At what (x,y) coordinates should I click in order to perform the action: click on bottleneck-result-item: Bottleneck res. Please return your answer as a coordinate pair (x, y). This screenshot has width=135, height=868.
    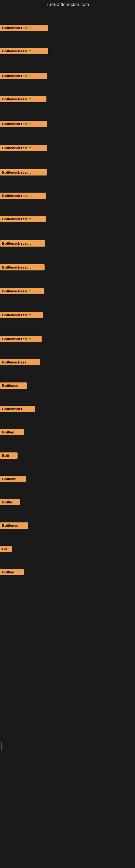
    Looking at the image, I should click on (20, 362).